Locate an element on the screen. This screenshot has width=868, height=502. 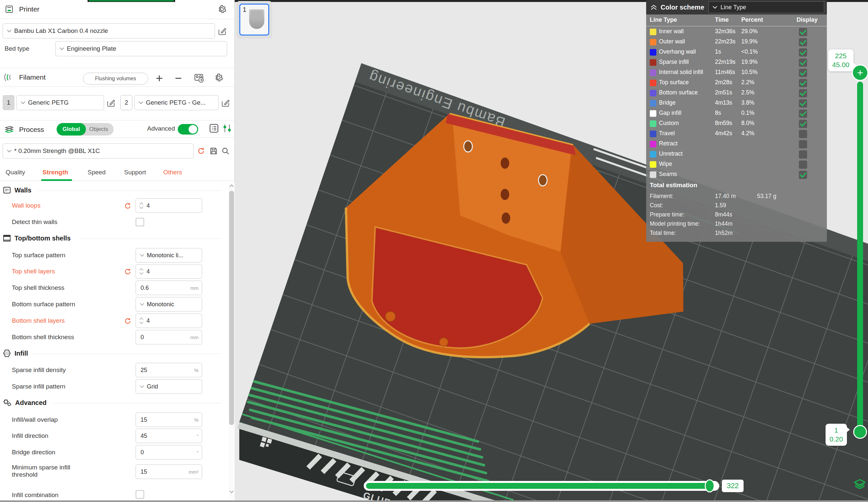
line-type-label: Internal solid infill is located at coordinates (681, 72).